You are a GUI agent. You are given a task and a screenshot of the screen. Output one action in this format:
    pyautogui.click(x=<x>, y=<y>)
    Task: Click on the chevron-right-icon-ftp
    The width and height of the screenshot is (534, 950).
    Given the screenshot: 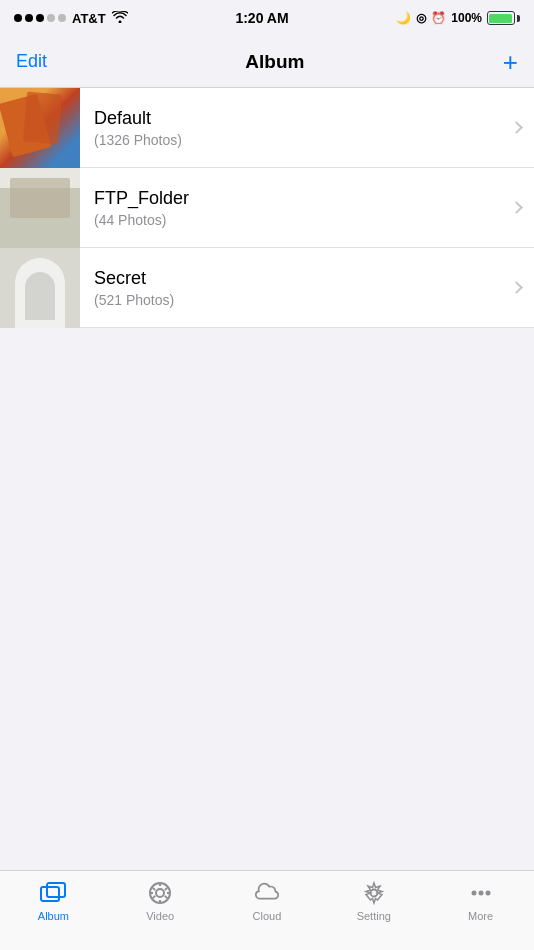 What is the action you would take?
    pyautogui.click(x=516, y=208)
    